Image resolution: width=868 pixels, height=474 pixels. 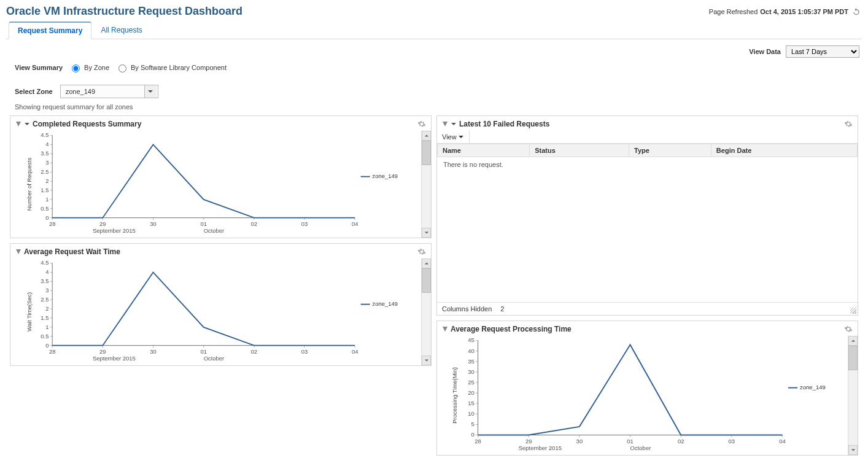 I want to click on zone-summary-note: Showing request summary for all zones, so click(x=434, y=107).